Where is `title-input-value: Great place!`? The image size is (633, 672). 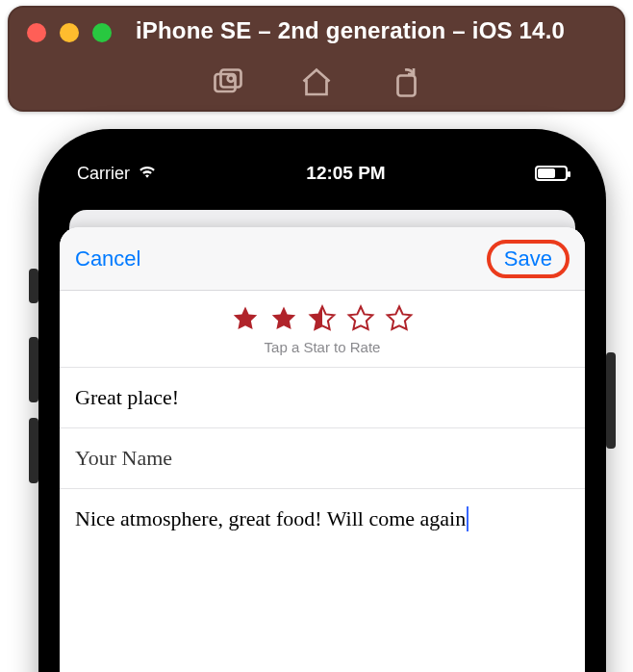
title-input-value: Great place! is located at coordinates (127, 397).